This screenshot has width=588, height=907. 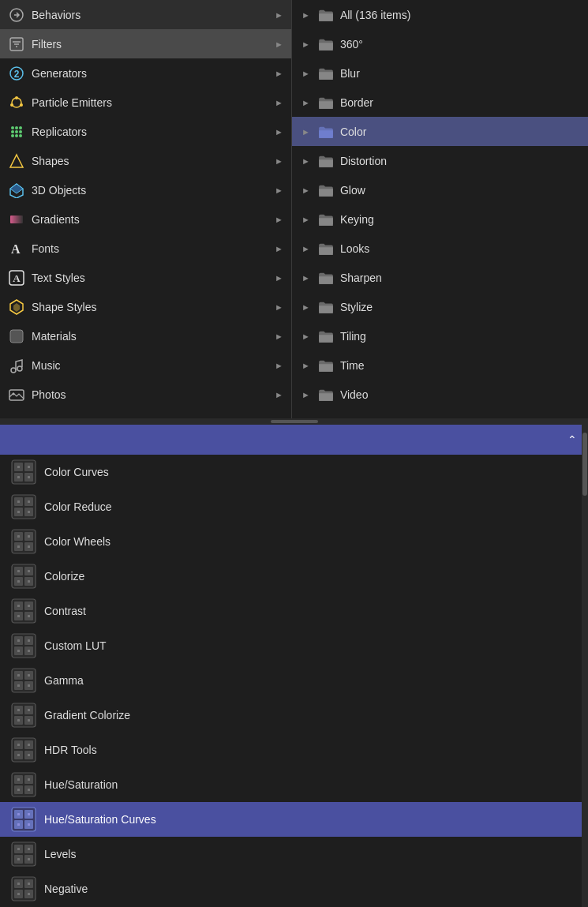 What do you see at coordinates (279, 336) in the screenshot?
I see `arrow-icon-materials: ►` at bounding box center [279, 336].